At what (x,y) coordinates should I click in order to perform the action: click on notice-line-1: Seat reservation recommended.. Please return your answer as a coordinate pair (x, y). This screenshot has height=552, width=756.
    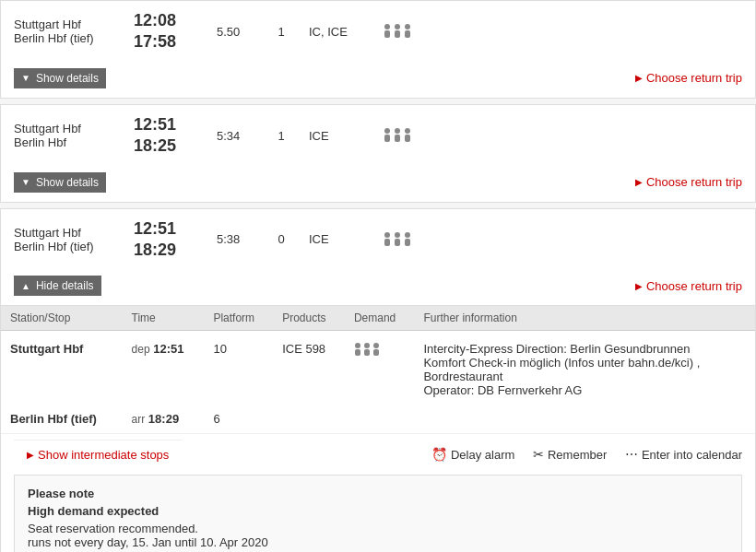
    Looking at the image, I should click on (378, 529).